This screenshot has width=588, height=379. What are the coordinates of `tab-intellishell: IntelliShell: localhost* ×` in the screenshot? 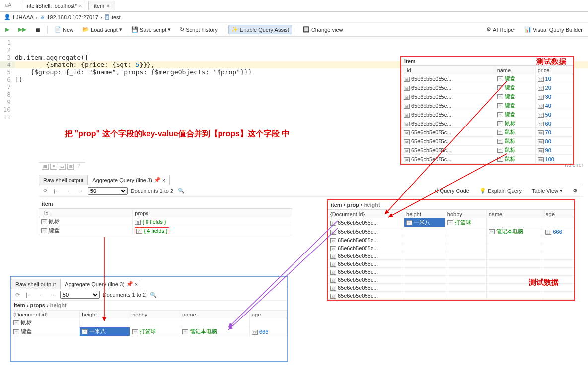 It's located at (54, 6).